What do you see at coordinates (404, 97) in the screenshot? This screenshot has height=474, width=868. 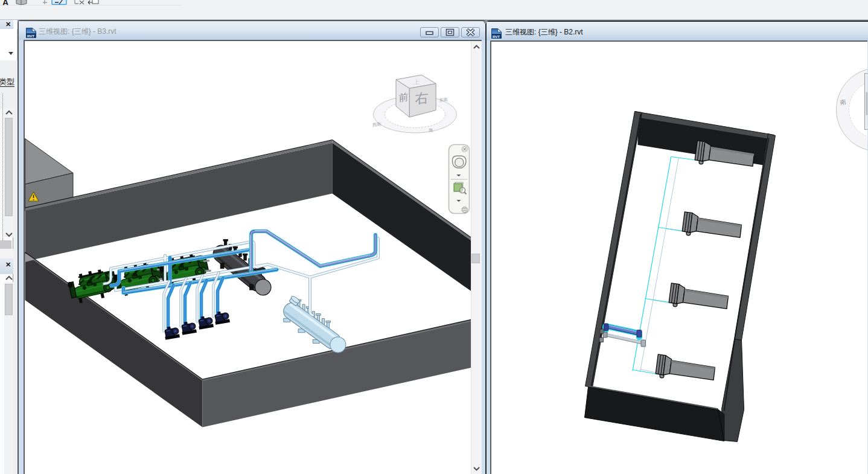 I see `svg-text: 前` at bounding box center [404, 97].